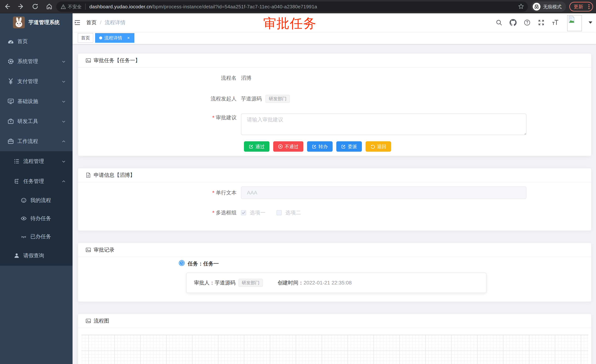 Image resolution: width=596 pixels, height=364 pixels. What do you see at coordinates (11, 42) in the screenshot?
I see `dashboard-icon` at bounding box center [11, 42].